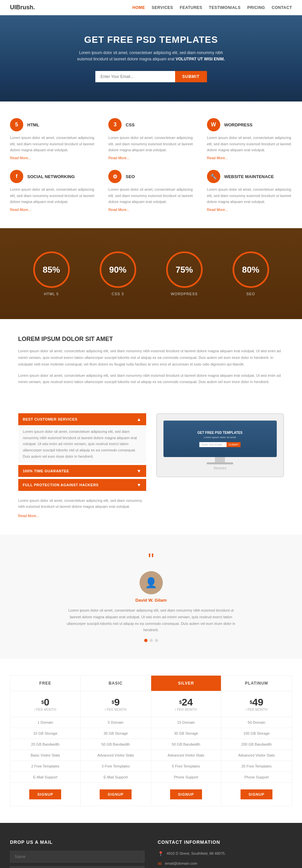 The height and width of the screenshot is (868, 302). Describe the element at coordinates (160, 864) in the screenshot. I see `envelope-icon: ✉` at that location.